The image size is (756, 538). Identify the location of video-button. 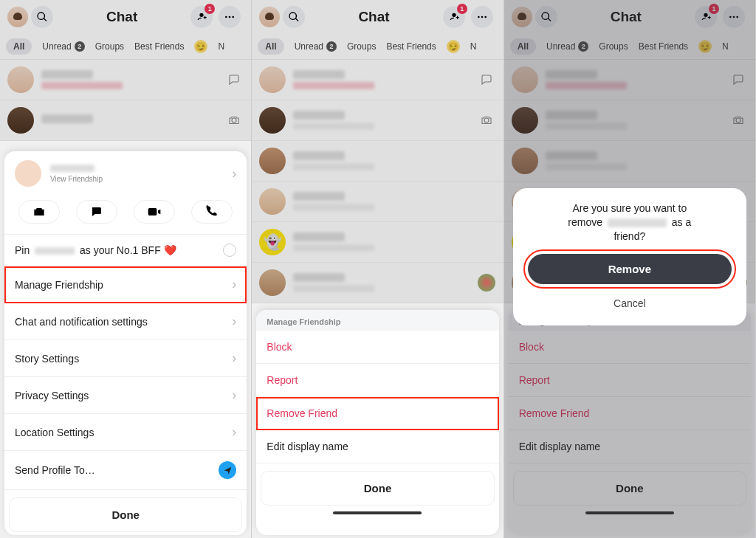
(154, 212).